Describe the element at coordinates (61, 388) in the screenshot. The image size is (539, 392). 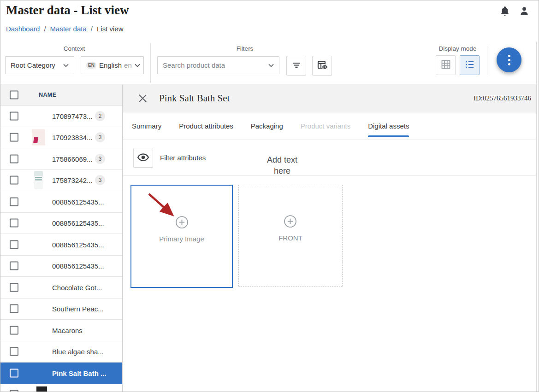
I see `table-row` at that location.